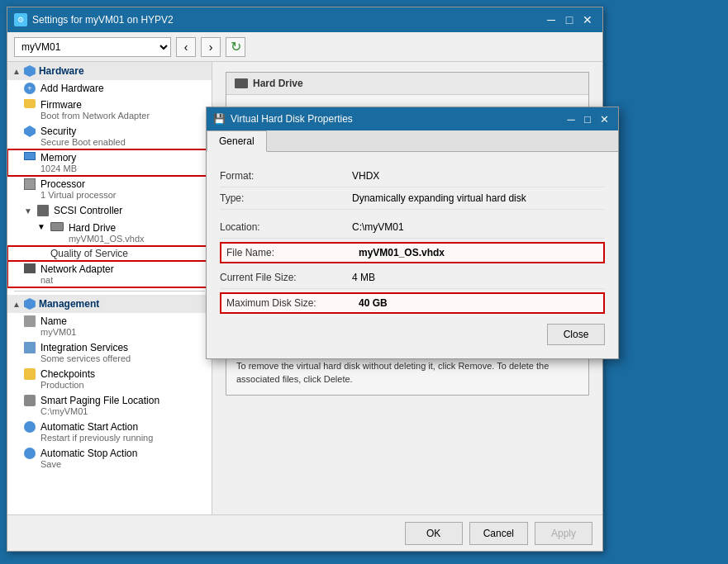 The width and height of the screenshot is (728, 564). Describe the element at coordinates (109, 304) in the screenshot. I see `sidebar-section-management: ▲ Management` at that location.